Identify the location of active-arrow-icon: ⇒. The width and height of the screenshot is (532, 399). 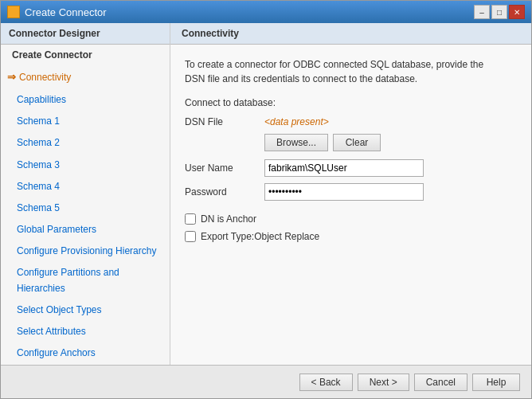
(11, 78).